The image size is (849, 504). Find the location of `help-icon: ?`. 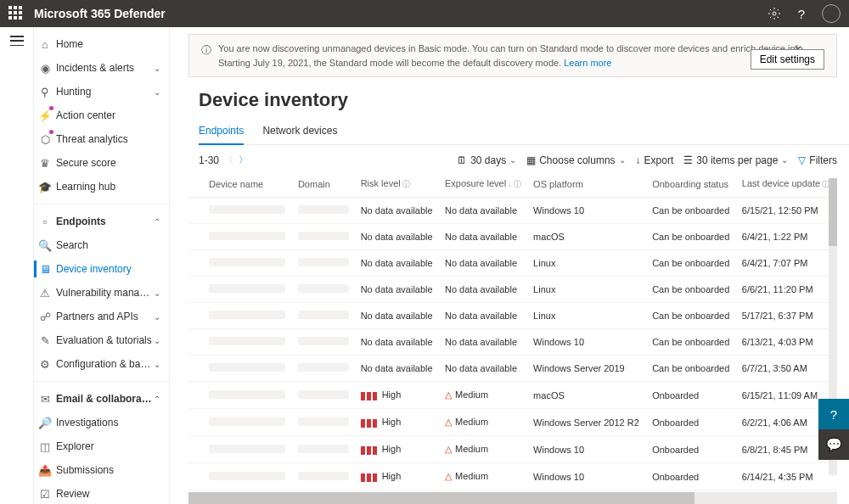

help-icon: ? is located at coordinates (801, 14).